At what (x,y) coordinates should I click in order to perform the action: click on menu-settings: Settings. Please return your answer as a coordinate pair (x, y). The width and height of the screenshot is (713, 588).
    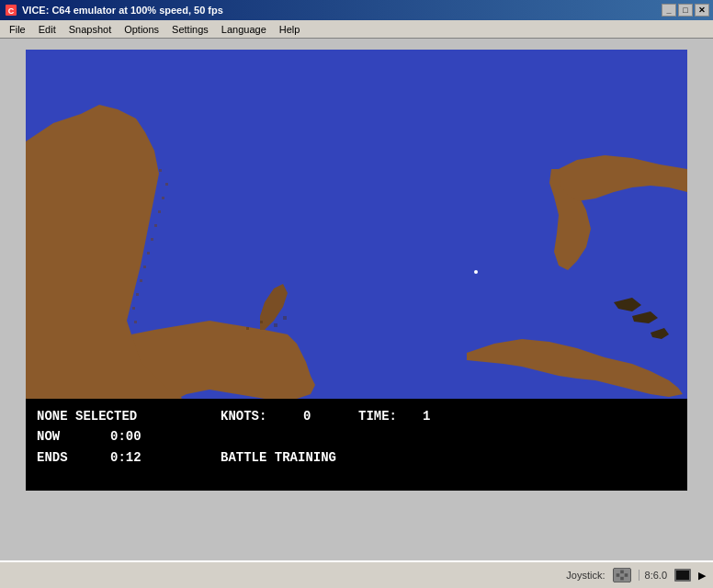
    Looking at the image, I should click on (190, 29).